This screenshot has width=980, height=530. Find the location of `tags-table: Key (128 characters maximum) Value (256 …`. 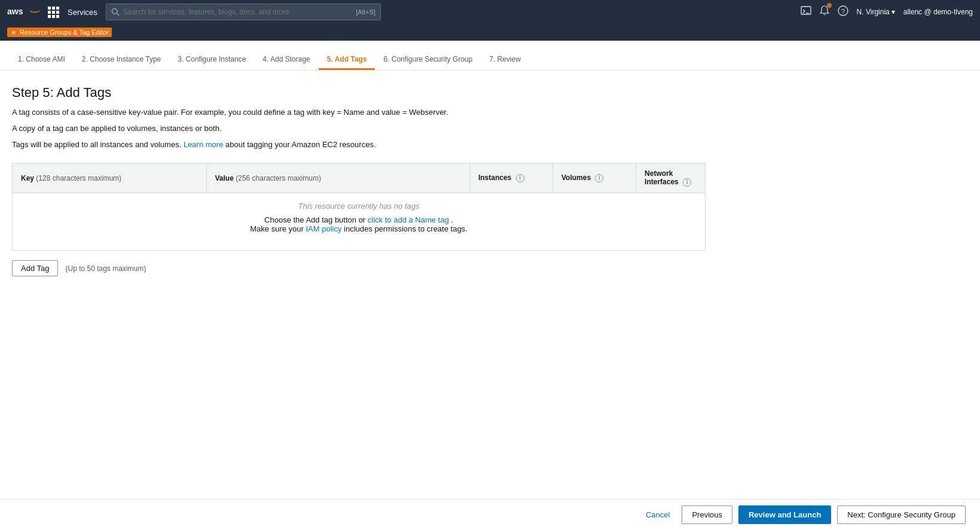

tags-table: Key (128 characters maximum) Value (256 … is located at coordinates (359, 207).